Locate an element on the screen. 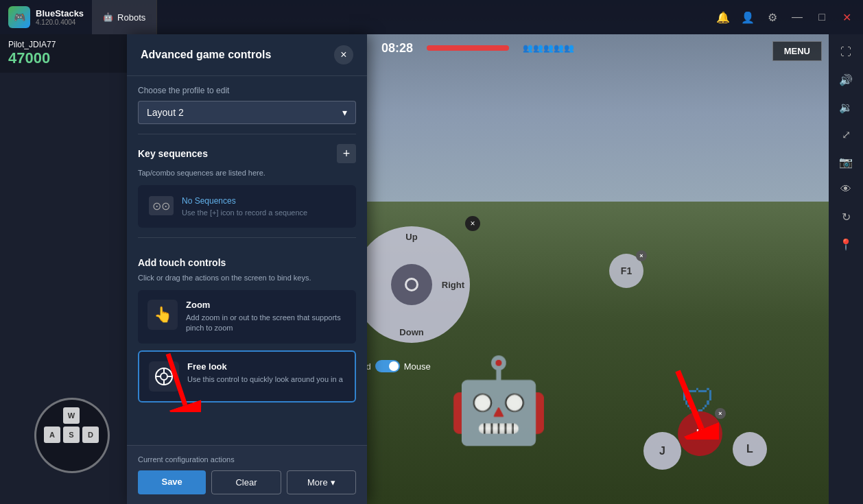 This screenshot has width=863, height=504. sequence-text: No Sequences Use the [+] icon to record … is located at coordinates (263, 206).